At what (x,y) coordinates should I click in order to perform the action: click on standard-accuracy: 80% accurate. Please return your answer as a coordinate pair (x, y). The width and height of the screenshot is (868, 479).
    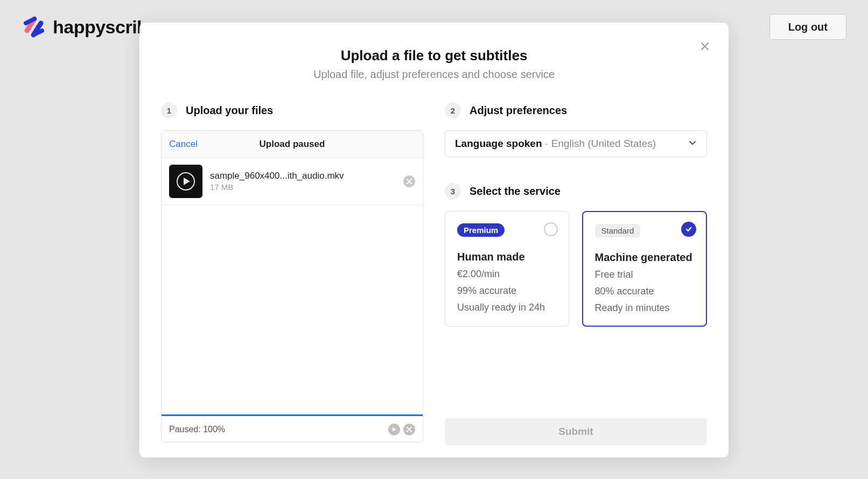
    Looking at the image, I should click on (645, 292).